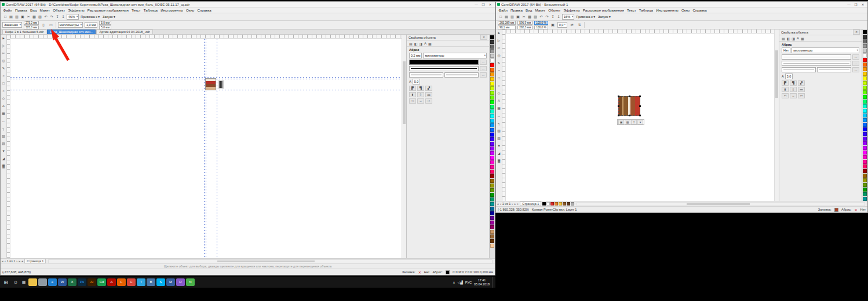  Describe the element at coordinates (568, 204) in the screenshot. I see `document-palette-swatch` at that location.